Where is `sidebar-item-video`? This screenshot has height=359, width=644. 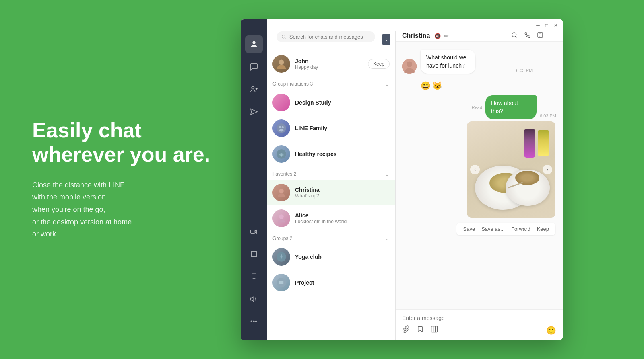
sidebar-item-video is located at coordinates (254, 232).